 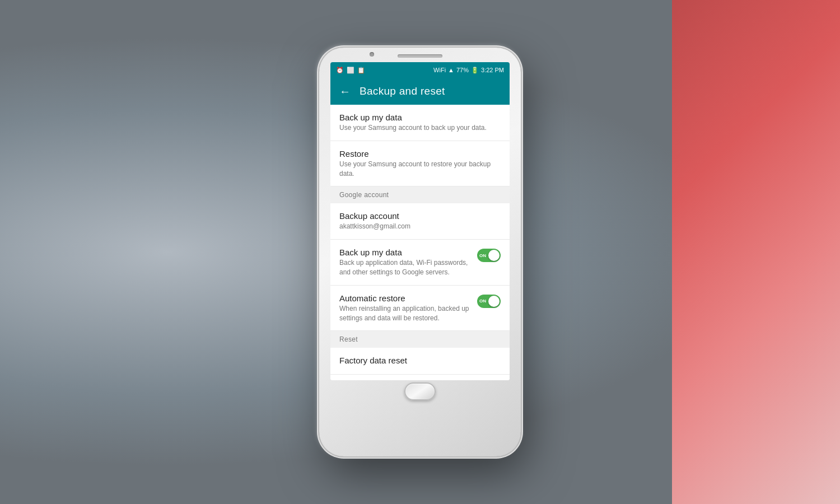 What do you see at coordinates (351, 71) in the screenshot?
I see `status-icons-left: ⏰ ⬜ 📋` at bounding box center [351, 71].